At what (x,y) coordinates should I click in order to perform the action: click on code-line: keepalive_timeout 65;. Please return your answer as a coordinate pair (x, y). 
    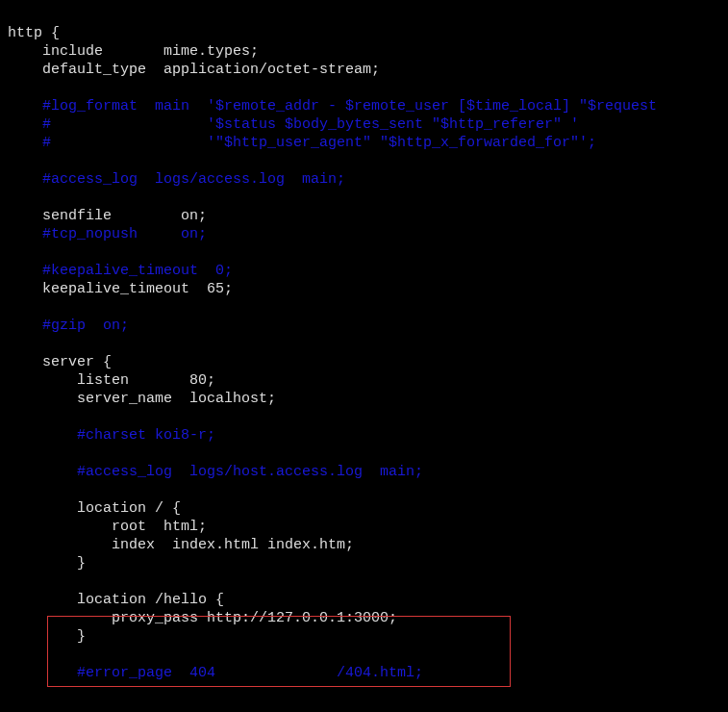
    Looking at the image, I should click on (120, 289).